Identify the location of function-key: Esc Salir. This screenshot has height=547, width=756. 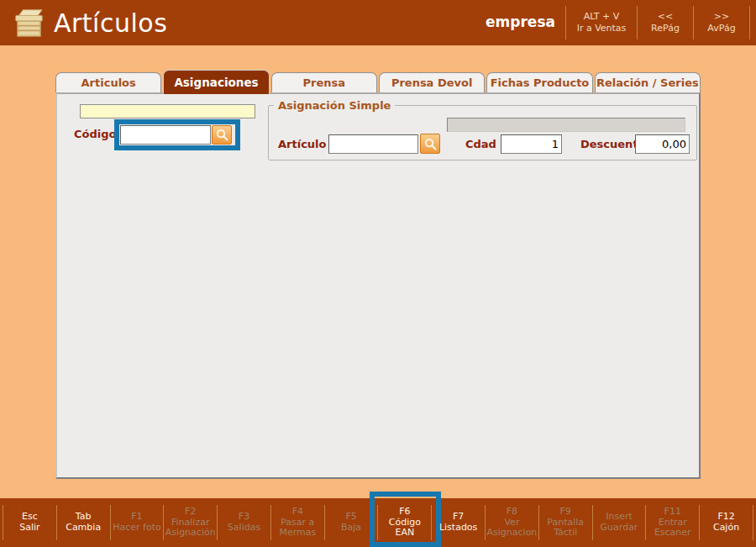
(30, 523).